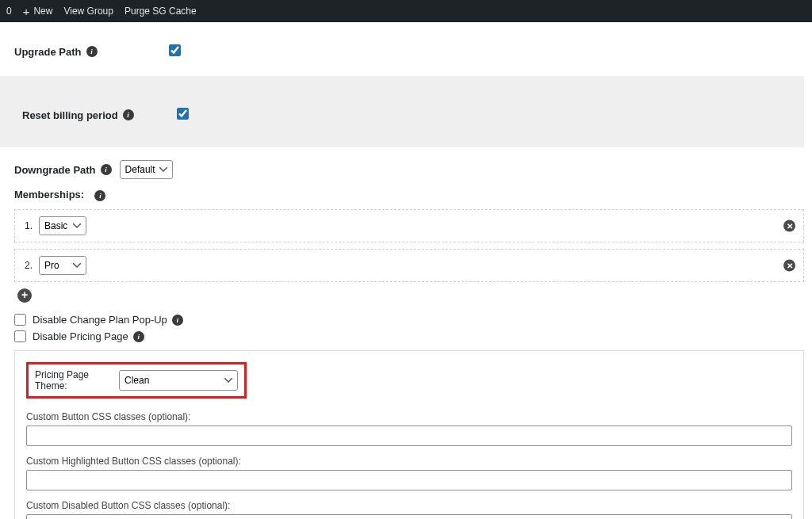 The height and width of the screenshot is (519, 812). Describe the element at coordinates (413, 195) in the screenshot. I see `memberships-heading: Memberships: i` at that location.